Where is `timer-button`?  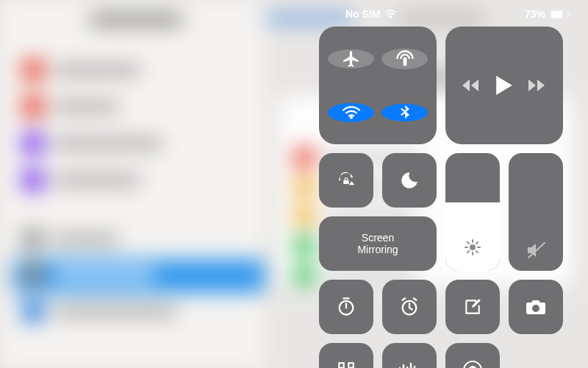
timer-button is located at coordinates (346, 307).